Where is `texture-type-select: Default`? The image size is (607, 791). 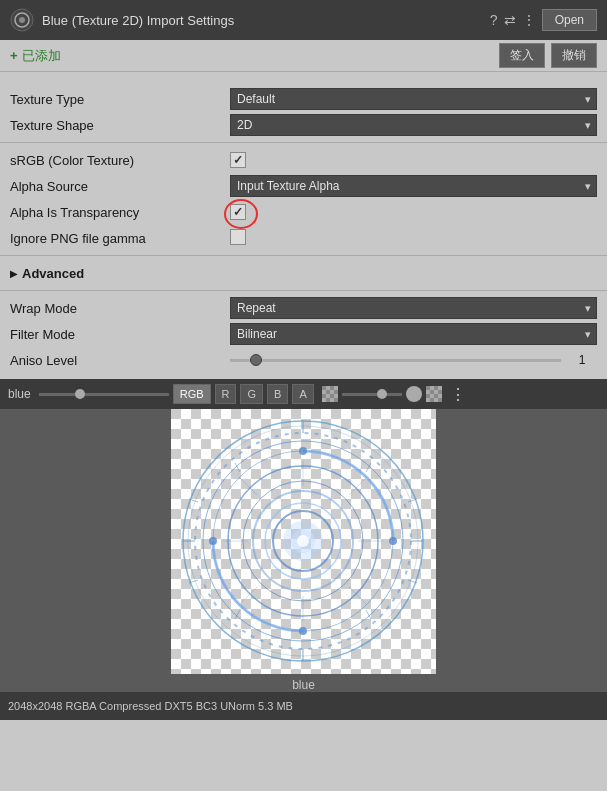 texture-type-select: Default is located at coordinates (414, 99).